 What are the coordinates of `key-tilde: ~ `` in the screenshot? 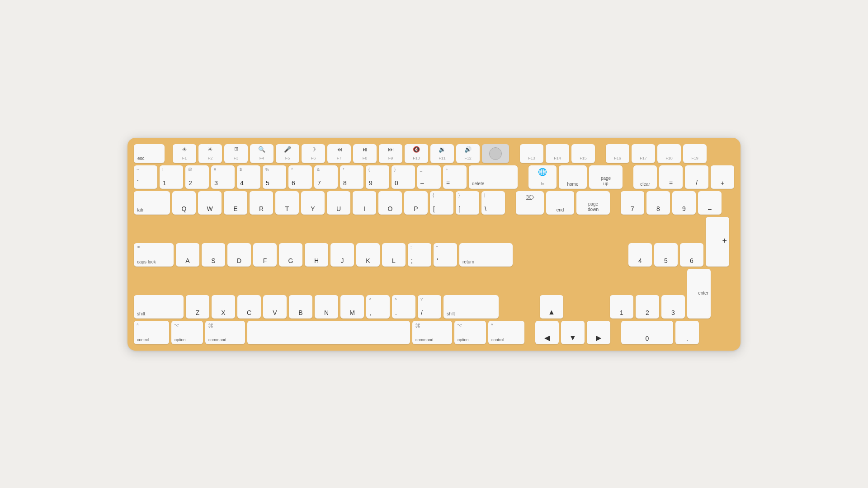 It's located at (146, 177).